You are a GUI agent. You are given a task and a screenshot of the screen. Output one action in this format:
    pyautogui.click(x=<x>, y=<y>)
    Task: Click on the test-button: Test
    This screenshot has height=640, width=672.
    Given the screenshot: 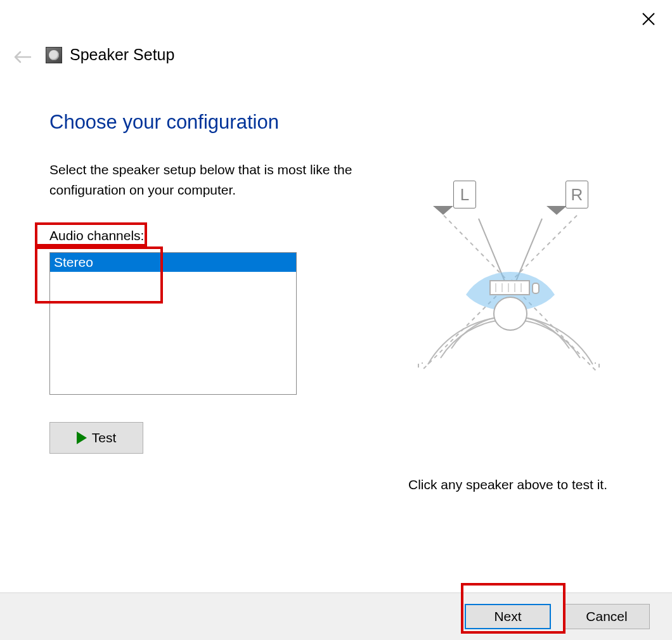 What is the action you would take?
    pyautogui.click(x=96, y=438)
    